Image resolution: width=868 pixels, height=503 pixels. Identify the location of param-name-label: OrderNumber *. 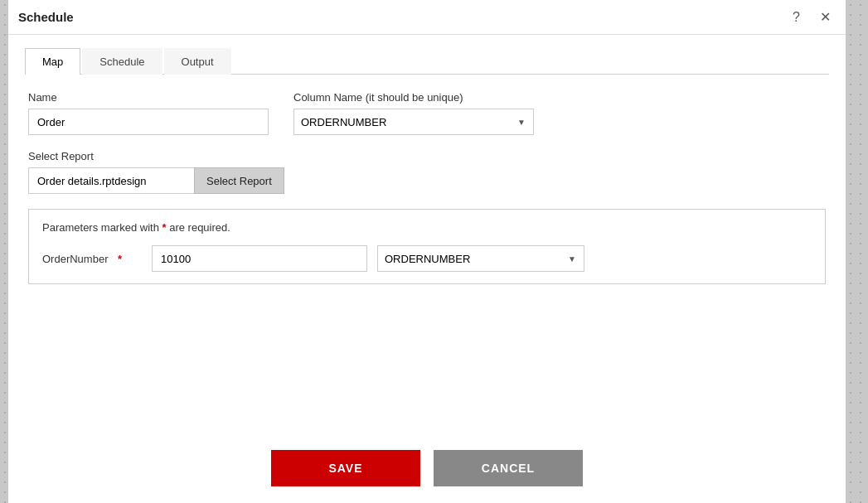
(92, 259).